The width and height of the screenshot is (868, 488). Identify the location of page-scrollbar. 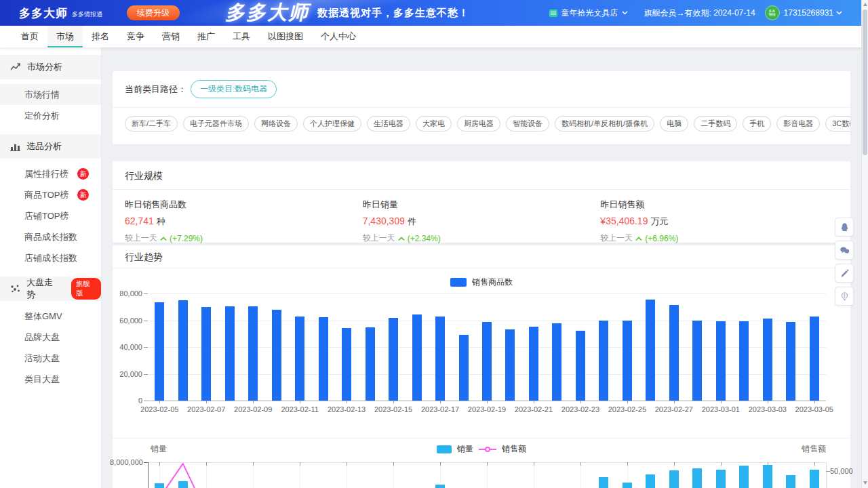
(865, 244).